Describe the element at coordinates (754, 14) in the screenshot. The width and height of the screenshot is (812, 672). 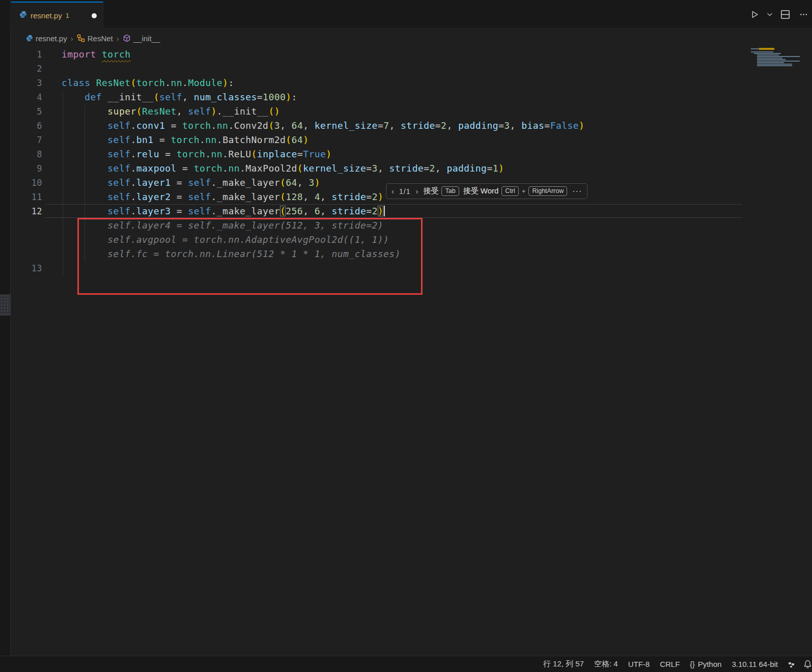
I see `run-button` at that location.